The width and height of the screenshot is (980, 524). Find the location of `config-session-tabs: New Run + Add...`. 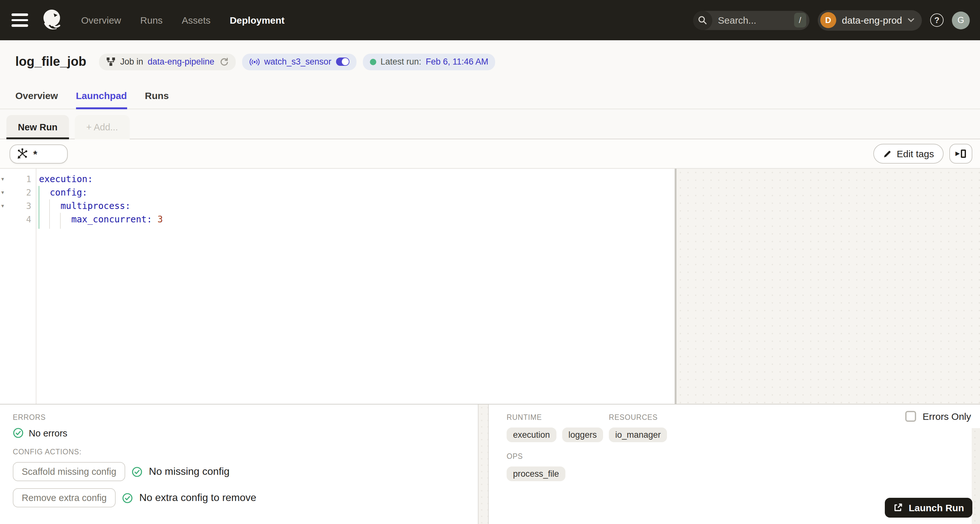

config-session-tabs: New Run + Add... is located at coordinates (490, 124).